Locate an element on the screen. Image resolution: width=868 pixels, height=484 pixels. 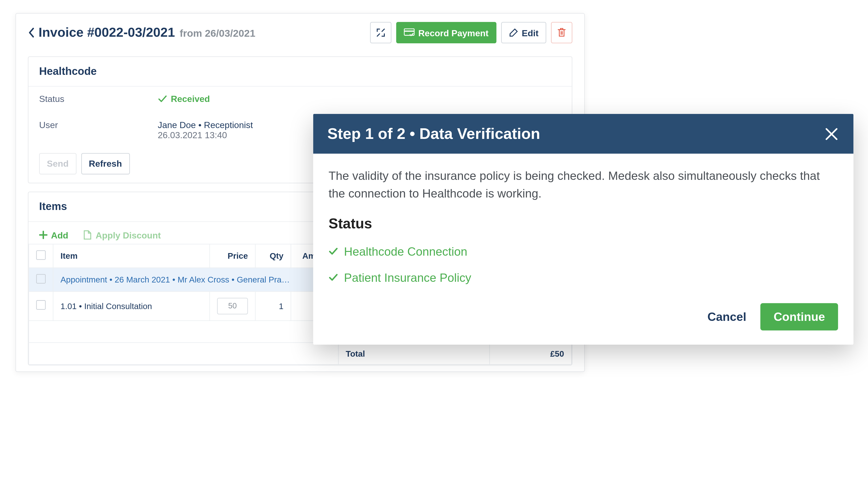
col-item: Item is located at coordinates (131, 256).